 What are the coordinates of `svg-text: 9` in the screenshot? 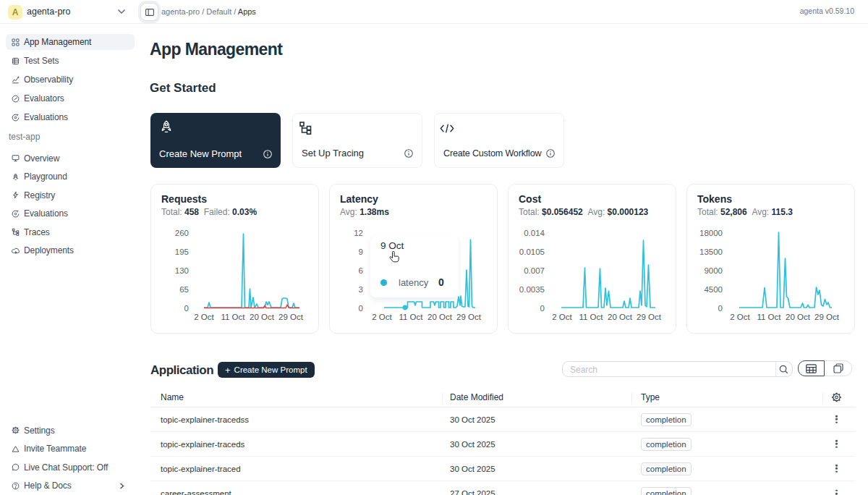 It's located at (361, 252).